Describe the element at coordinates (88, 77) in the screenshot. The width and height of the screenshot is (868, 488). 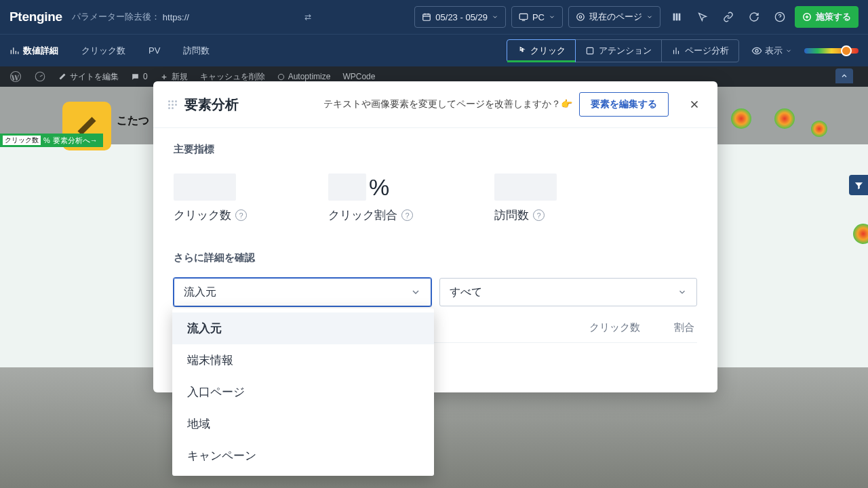
I see `wp-edit-site: サイトを編集` at that location.